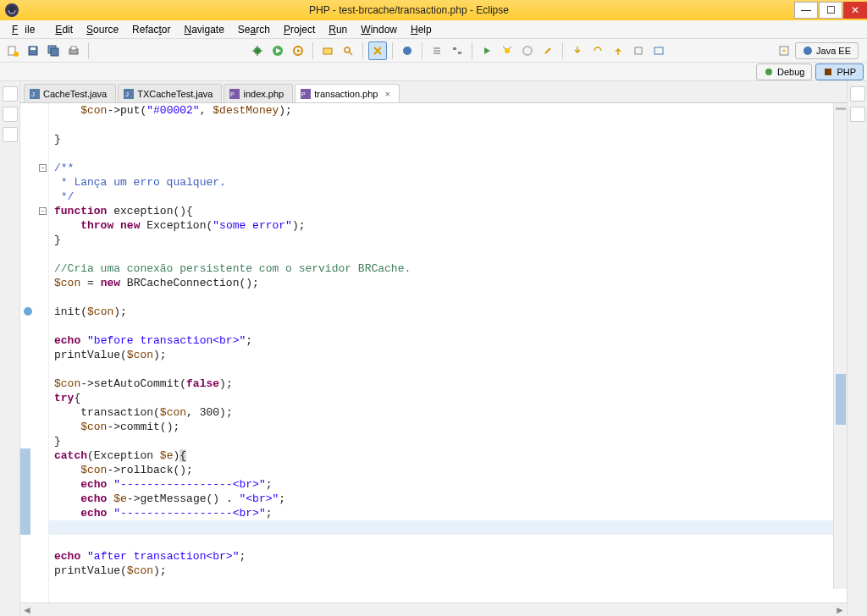 The height and width of the screenshot is (616, 867). What do you see at coordinates (409, 10) in the screenshot?
I see `window-title: PHP - test-brcache/transaction.php - Ecl…` at bounding box center [409, 10].